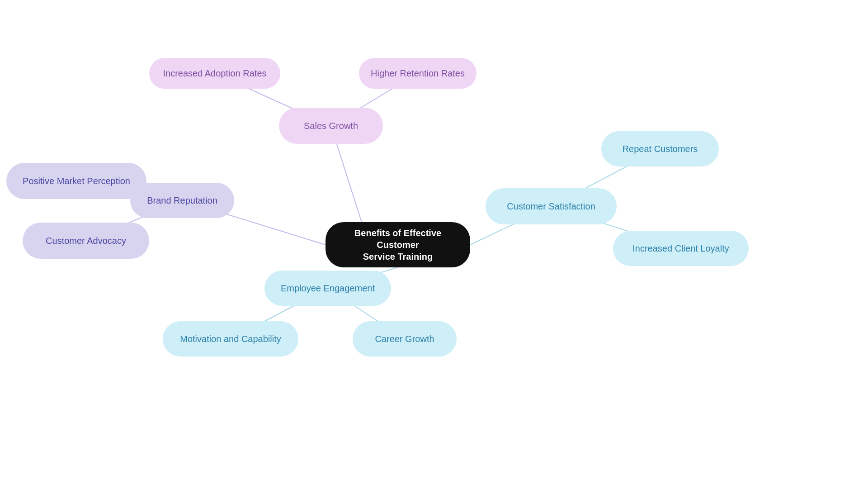 This screenshot has height=490, width=868. Describe the element at coordinates (681, 248) in the screenshot. I see `increased-client-loyalty-label: Increased Client Loyalty` at that location.